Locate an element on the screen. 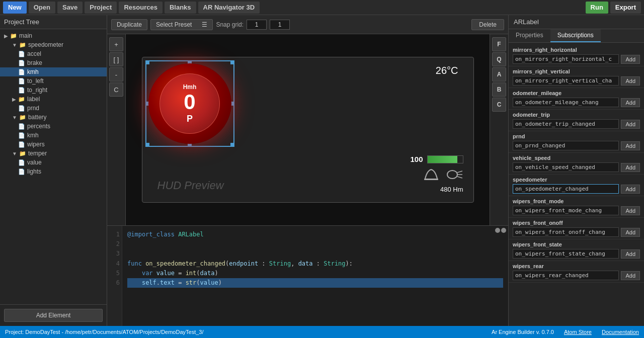 The height and width of the screenshot is (338, 644). a-button: A is located at coordinates (499, 74).